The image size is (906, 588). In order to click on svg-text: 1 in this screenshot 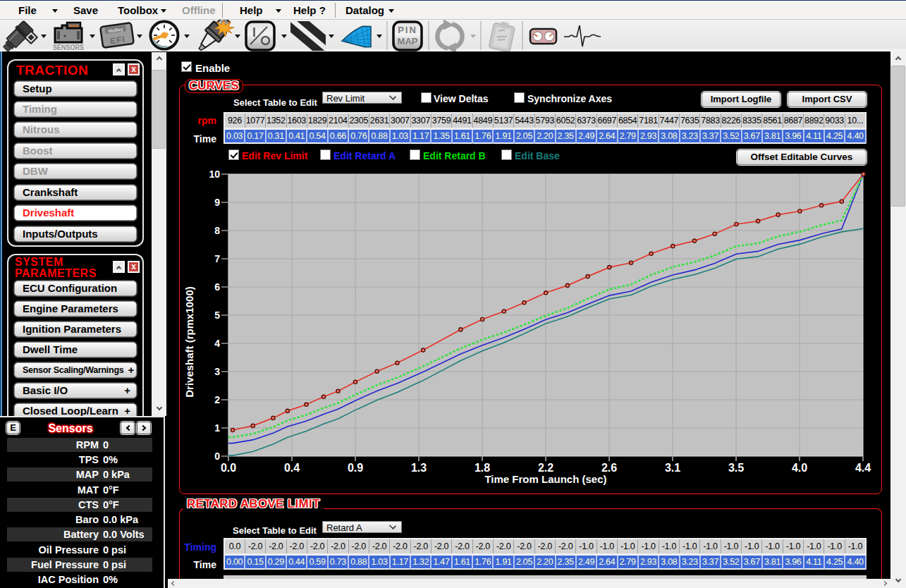, I will do `click(217, 428)`.